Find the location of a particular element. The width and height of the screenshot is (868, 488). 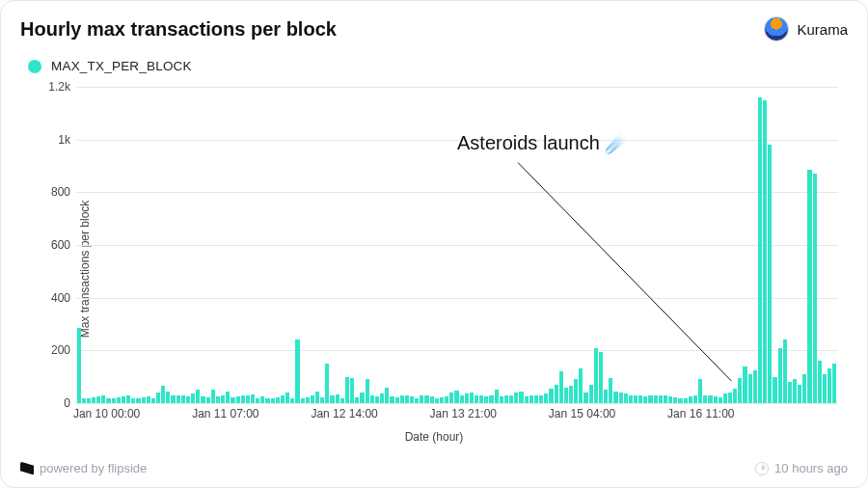

timestamp-label: 10 hours ago is located at coordinates (811, 469).